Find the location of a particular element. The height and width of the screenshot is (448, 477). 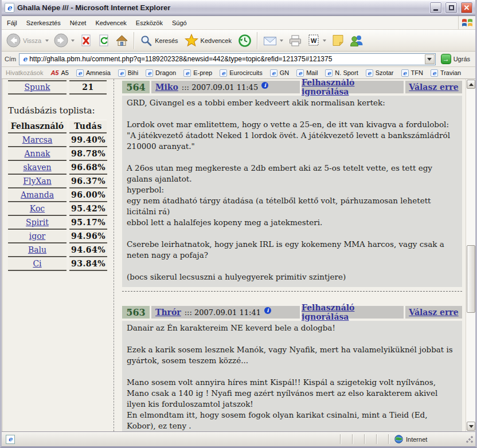

edit-word-icon: W is located at coordinates (314, 40).